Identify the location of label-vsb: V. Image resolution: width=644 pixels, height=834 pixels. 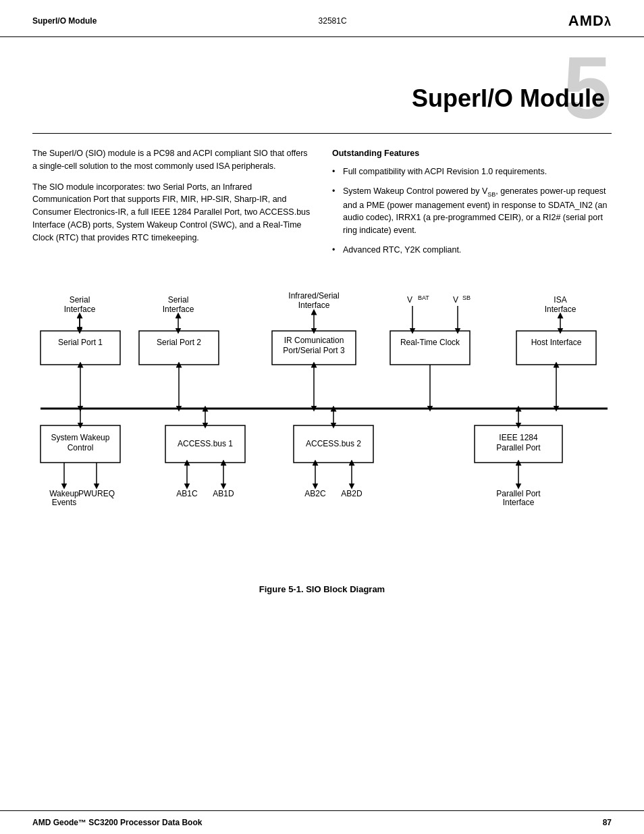
(456, 300).